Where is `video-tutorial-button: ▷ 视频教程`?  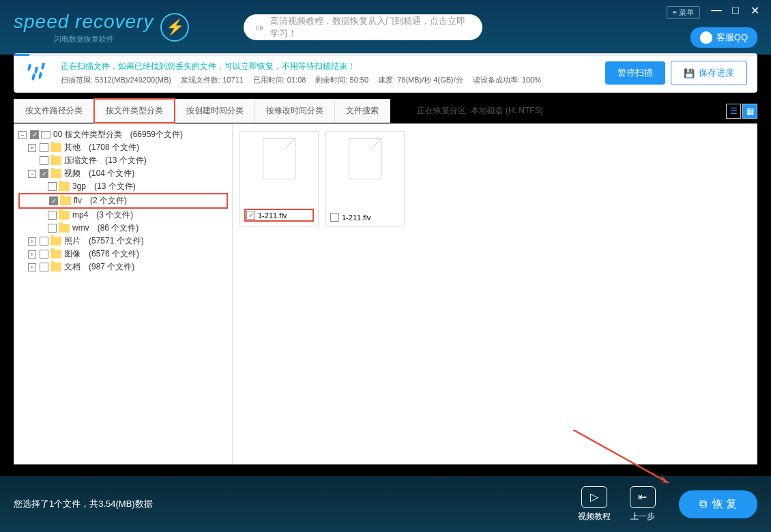
video-tutorial-button: ▷ 视频教程 is located at coordinates (594, 505).